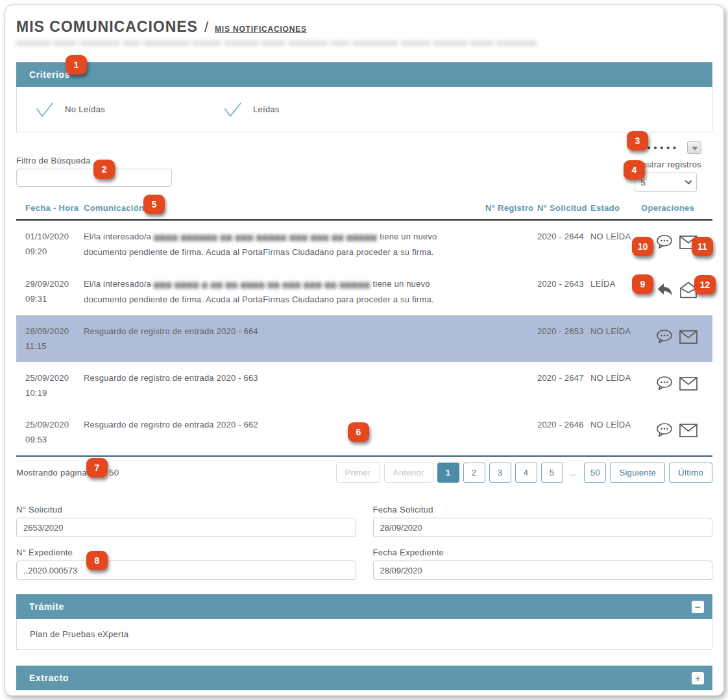 Image resolution: width=728 pixels, height=700 pixels. Describe the element at coordinates (365, 339) in the screenshot. I see `table-row-selected: 28/09/202011:15 Resguardo de registro de…` at that location.